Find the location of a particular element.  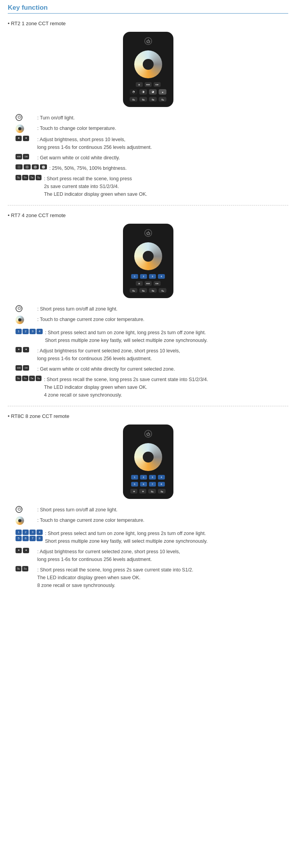

rt2-wheel-desc: : Touch to change color temperature. is located at coordinates (77, 128).